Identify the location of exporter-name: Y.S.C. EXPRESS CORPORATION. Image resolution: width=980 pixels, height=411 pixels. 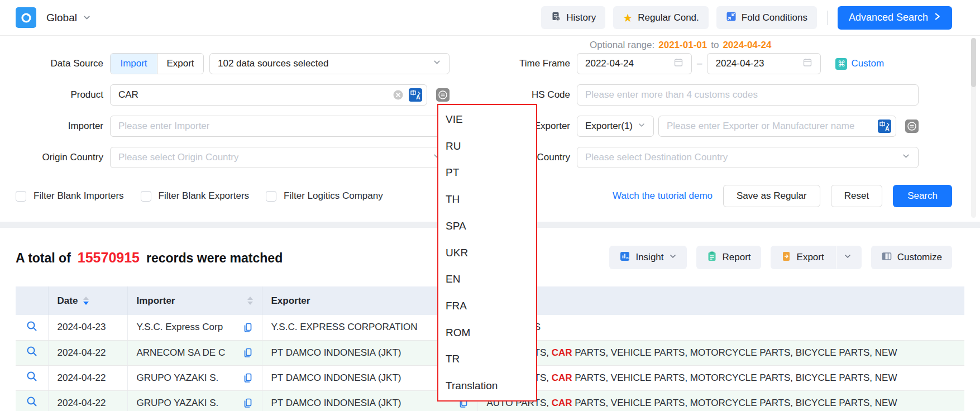
(345, 327).